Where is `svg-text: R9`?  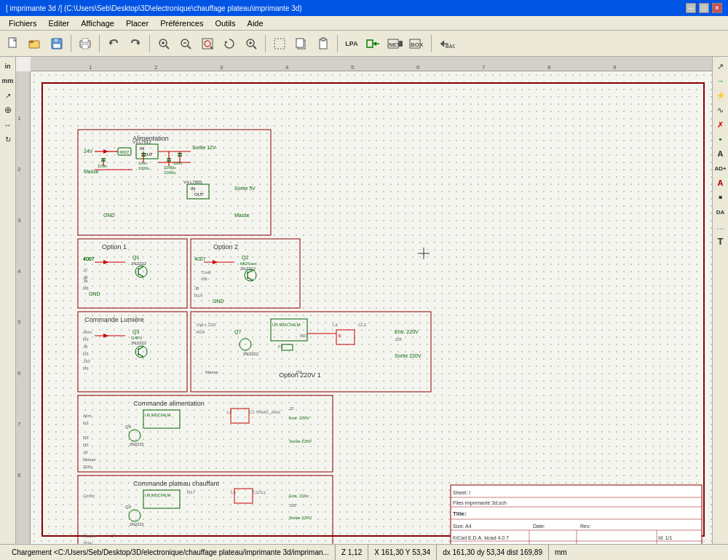 svg-text: R9 is located at coordinates (86, 368).